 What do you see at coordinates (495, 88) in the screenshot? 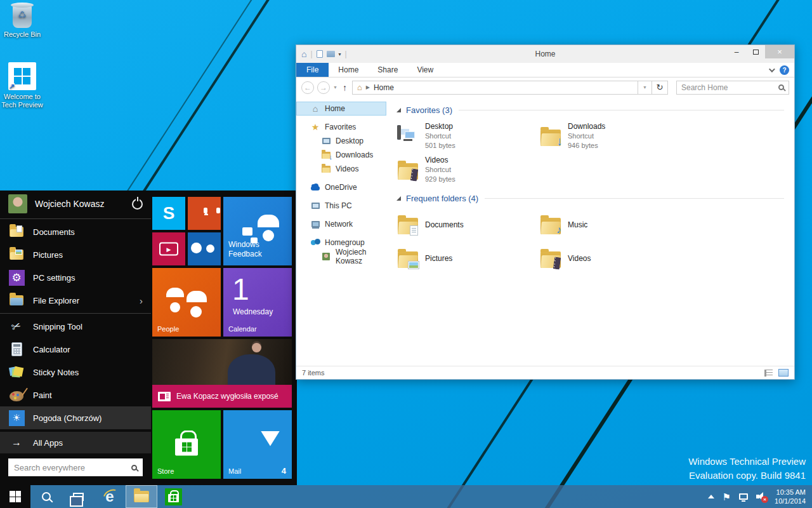
I see `address-bar: ⌂ ▶ Home` at bounding box center [495, 88].